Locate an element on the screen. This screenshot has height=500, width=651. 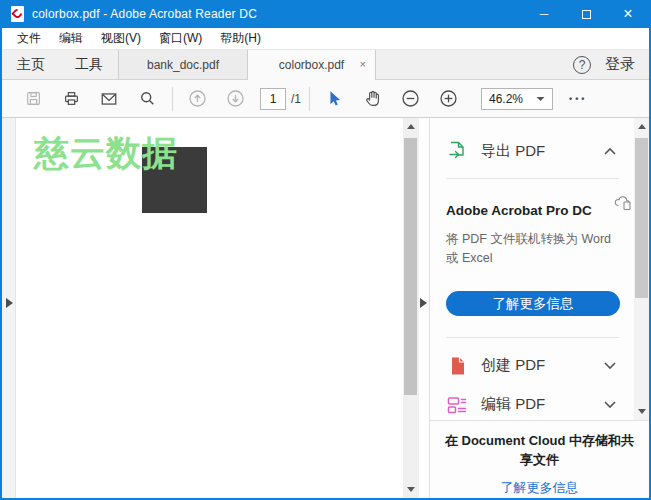
page-down-icon is located at coordinates (236, 98).